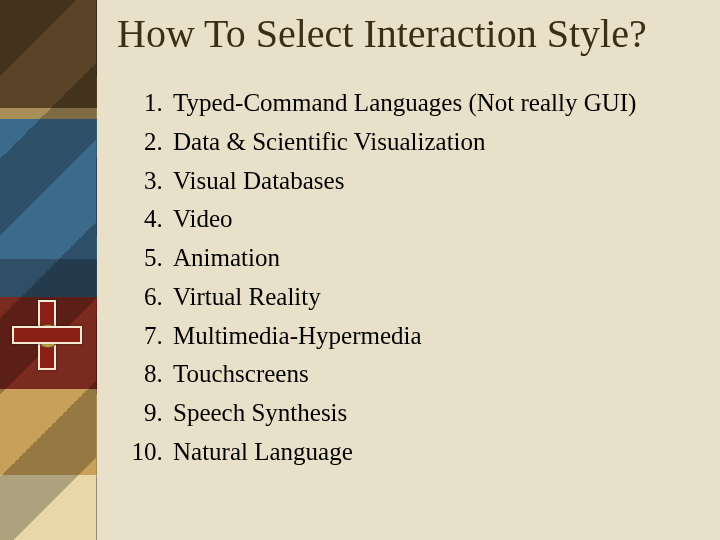 Image resolution: width=720 pixels, height=540 pixels. I want to click on list-item: Visual Databases, so click(434, 182).